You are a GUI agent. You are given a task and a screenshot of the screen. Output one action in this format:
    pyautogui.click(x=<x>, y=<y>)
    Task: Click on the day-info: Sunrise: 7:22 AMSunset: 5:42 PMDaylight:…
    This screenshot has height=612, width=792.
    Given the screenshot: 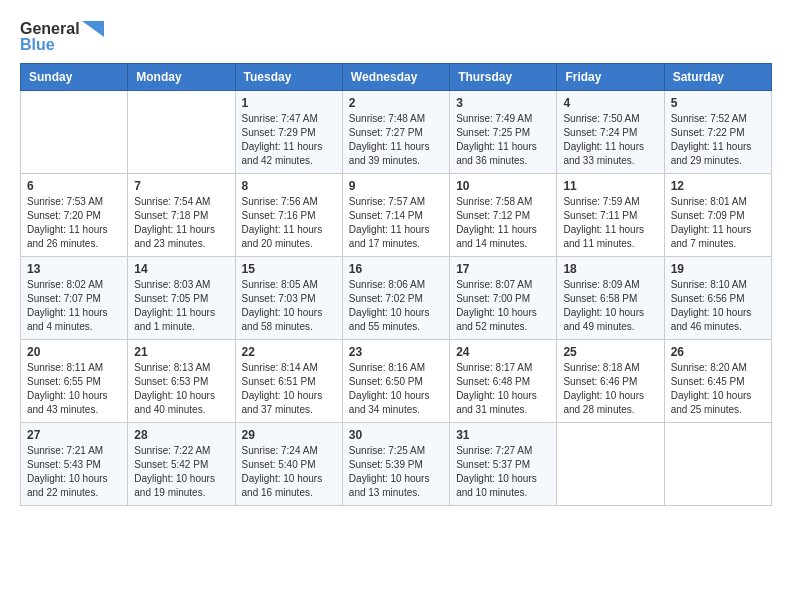 What is the action you would take?
    pyautogui.click(x=181, y=472)
    